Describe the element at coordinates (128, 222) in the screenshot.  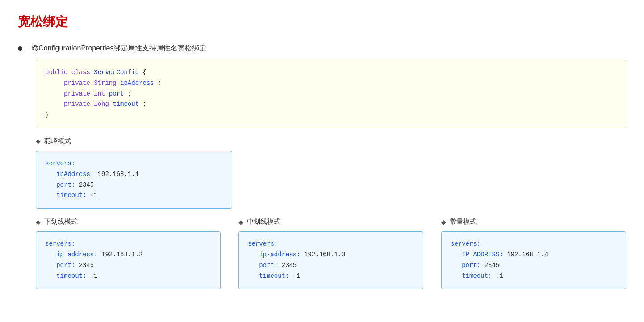
I see `underscore-label: ◆ 下划线模式` at that location.